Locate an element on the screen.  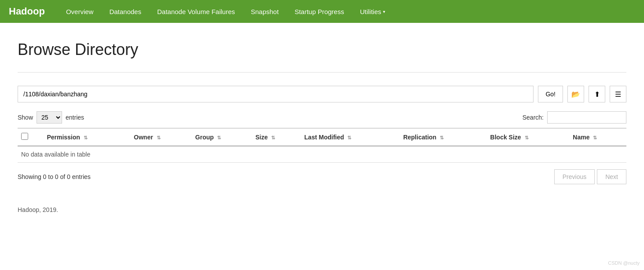
upload-button: ⬆ is located at coordinates (597, 94).